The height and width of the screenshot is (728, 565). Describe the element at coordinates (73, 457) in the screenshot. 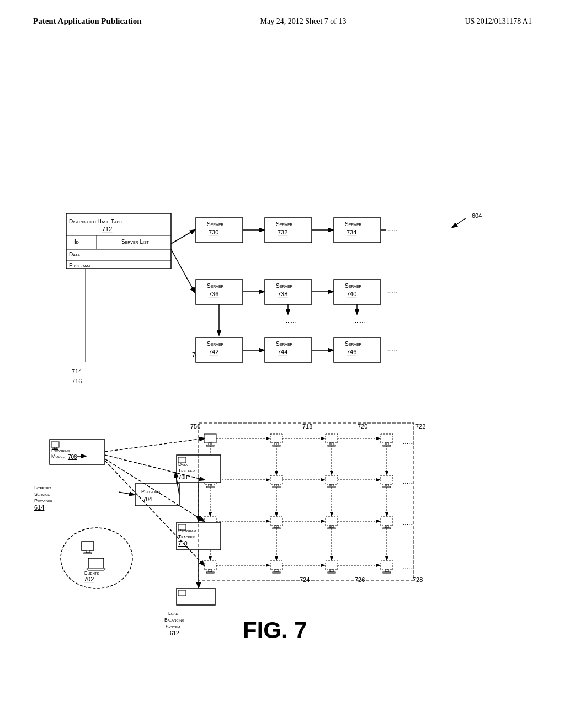

I see `svg-text: 706` at that location.